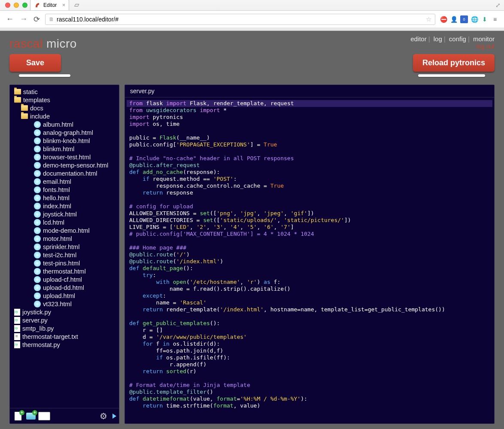 The width and height of the screenshot is (504, 429). I want to click on code-line: return render_template('/index.html', ho…, so click(310, 310).